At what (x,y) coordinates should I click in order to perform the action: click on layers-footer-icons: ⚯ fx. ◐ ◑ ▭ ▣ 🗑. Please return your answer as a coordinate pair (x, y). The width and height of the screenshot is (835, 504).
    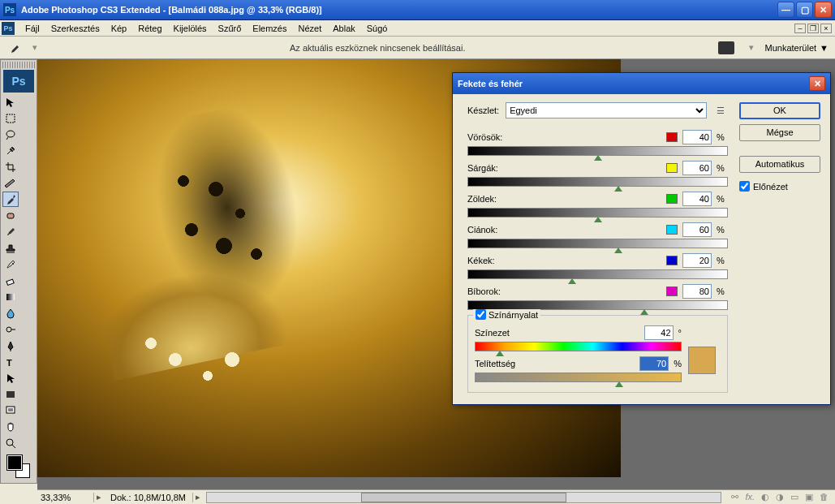
    Looking at the image, I should click on (780, 497).